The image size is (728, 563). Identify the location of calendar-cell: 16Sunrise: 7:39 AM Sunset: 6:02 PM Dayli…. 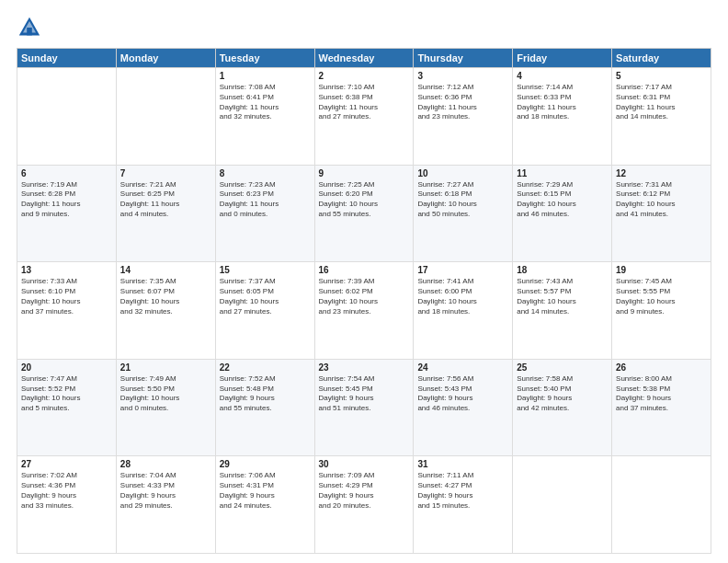
(364, 311).